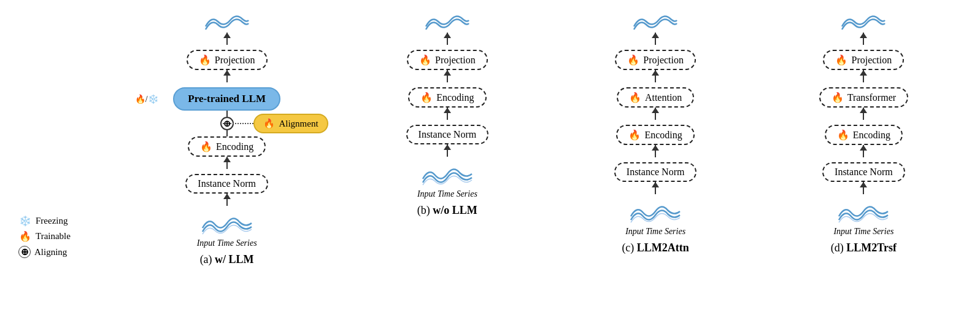 The height and width of the screenshot is (330, 980). Describe the element at coordinates (655, 212) in the screenshot. I see `wave-input-c` at that location.